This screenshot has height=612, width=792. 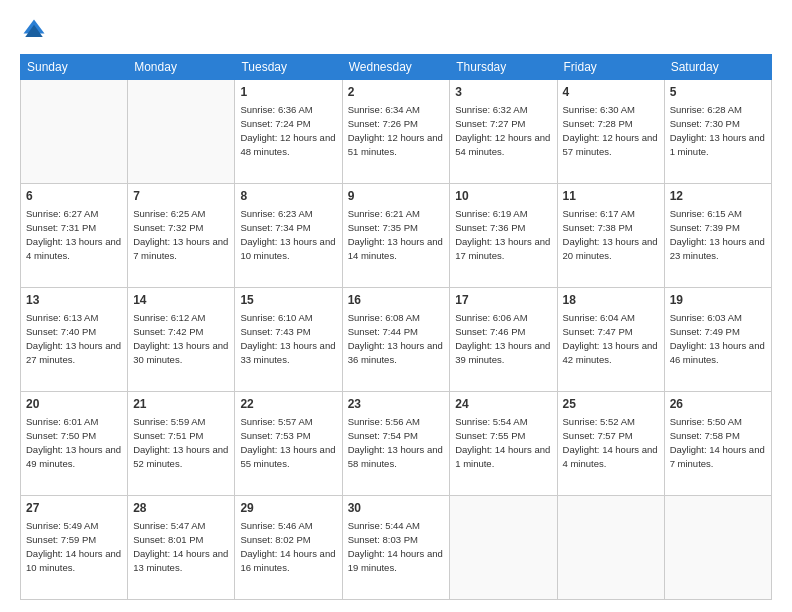 What do you see at coordinates (288, 548) in the screenshot?
I see `day-cell: 29Sunrise: 5:46 AM Sunset: 8:02 PM Dayli…` at bounding box center [288, 548].